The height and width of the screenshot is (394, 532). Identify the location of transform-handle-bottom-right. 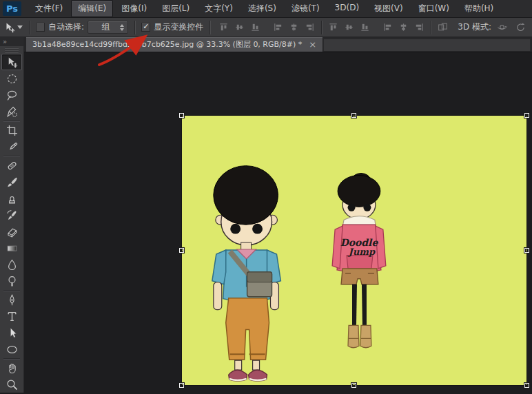
(526, 386).